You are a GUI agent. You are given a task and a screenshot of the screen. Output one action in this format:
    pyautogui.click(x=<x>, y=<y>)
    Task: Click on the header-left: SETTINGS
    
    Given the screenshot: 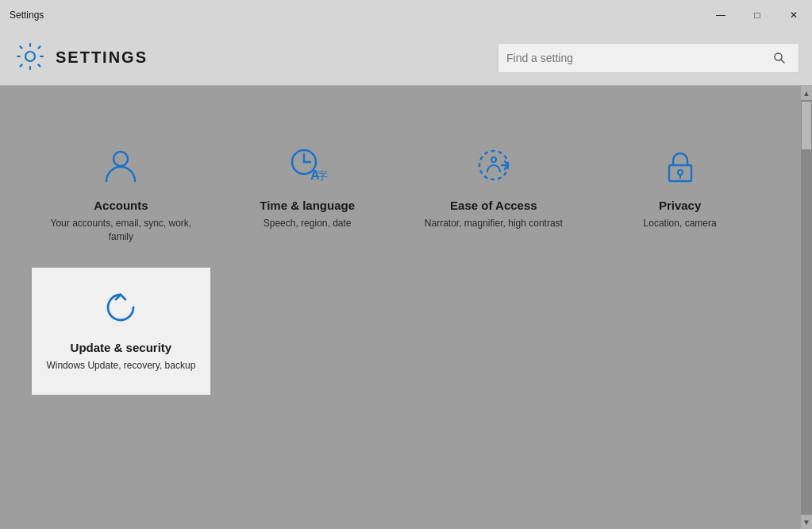 What is the action you would take?
    pyautogui.click(x=82, y=58)
    